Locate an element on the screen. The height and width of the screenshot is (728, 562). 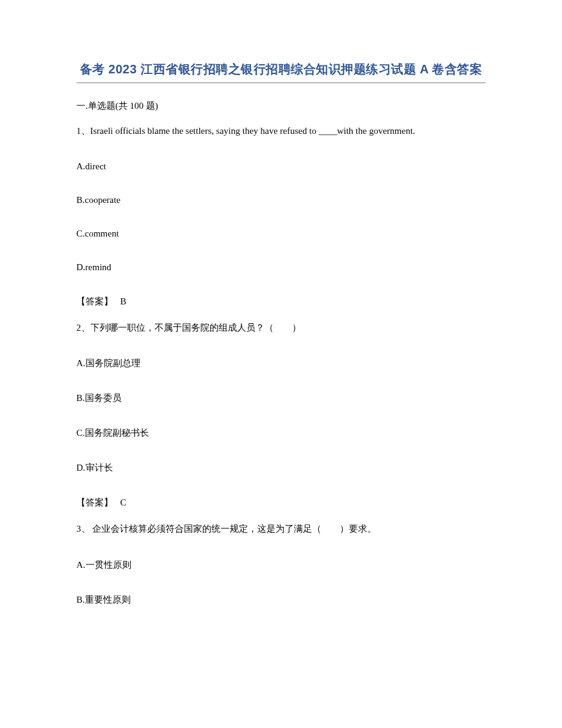
option-a: A.一贯性原则 is located at coordinates (281, 565).